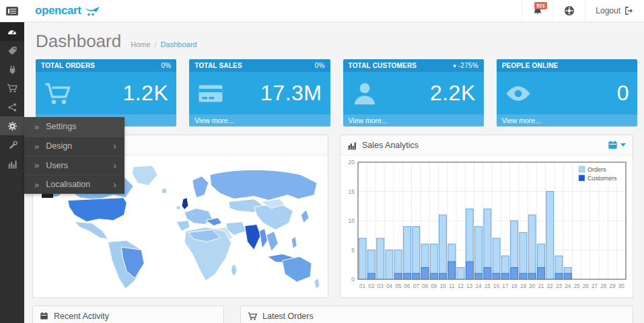 This screenshot has height=323, width=644. I want to click on svg-text: 09, so click(434, 287).